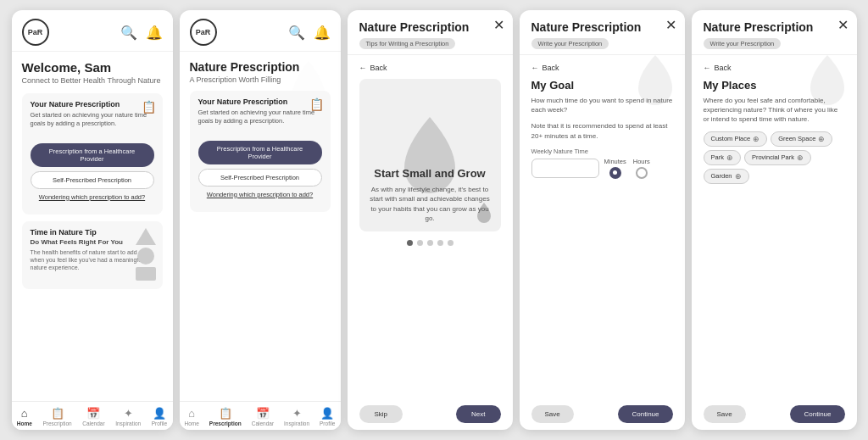  I want to click on close-icon-5: ✕, so click(843, 25).